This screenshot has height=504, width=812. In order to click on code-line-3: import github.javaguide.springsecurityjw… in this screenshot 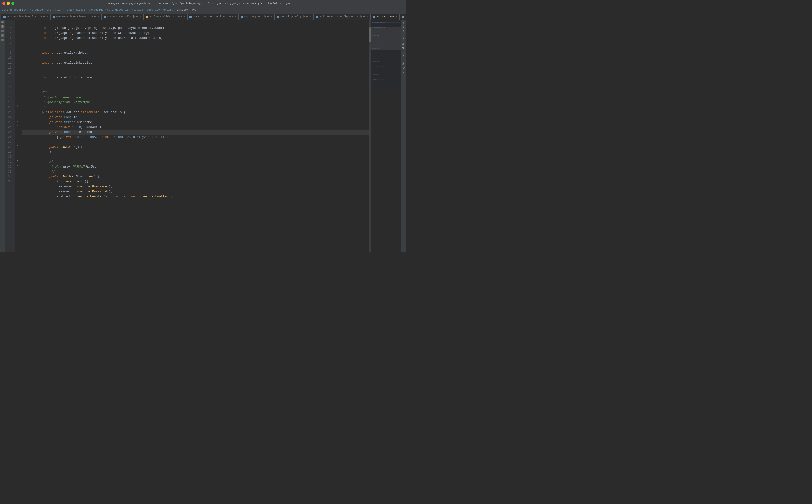, I will do `click(195, 23)`.